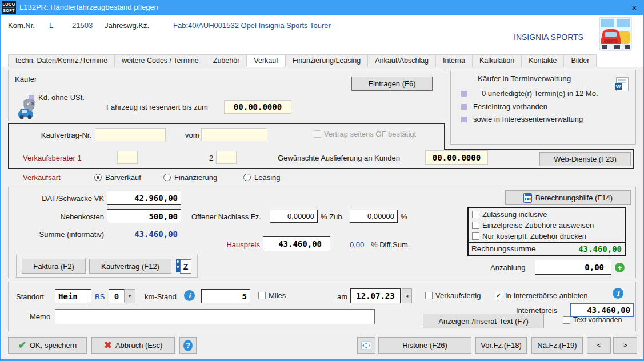 The width and height of the screenshot is (644, 361). Describe the element at coordinates (42, 177) in the screenshot. I see `verkaufsart-label: Verkaufsart` at that location.